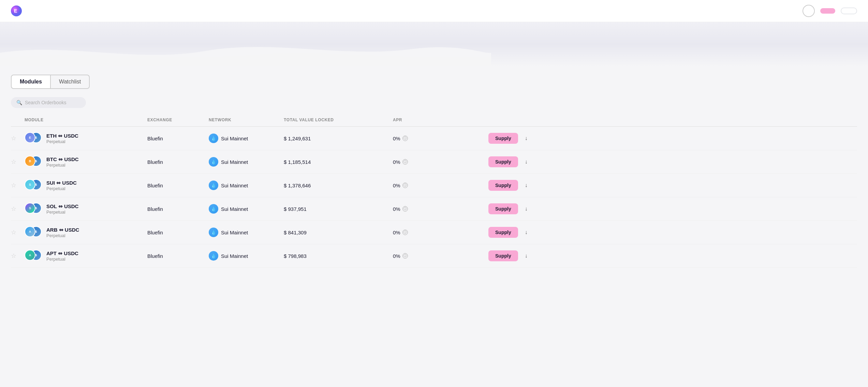 The width and height of the screenshot is (868, 387). Describe the element at coordinates (405, 162) in the screenshot. I see `apr-info-icon-1: ⓘ` at that location.